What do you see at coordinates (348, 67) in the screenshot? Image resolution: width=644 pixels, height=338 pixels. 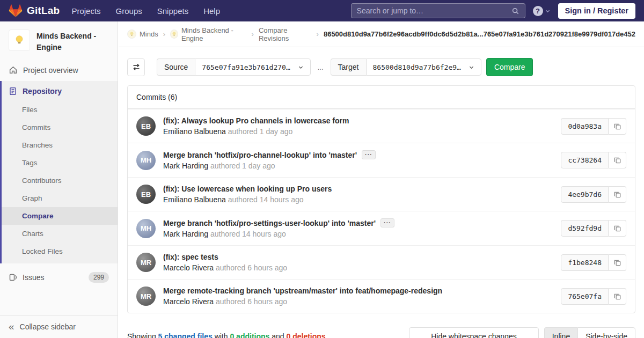 I see `target-label: Target` at bounding box center [348, 67].